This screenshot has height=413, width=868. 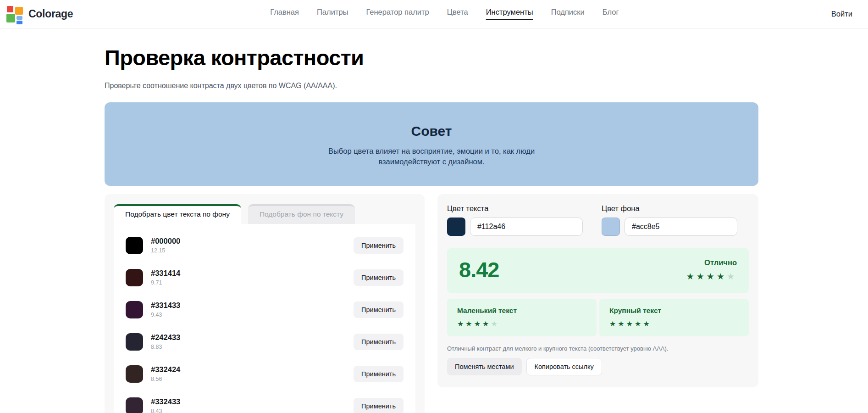 I want to click on overall-star-rating: ★★★★★, so click(x=712, y=276).